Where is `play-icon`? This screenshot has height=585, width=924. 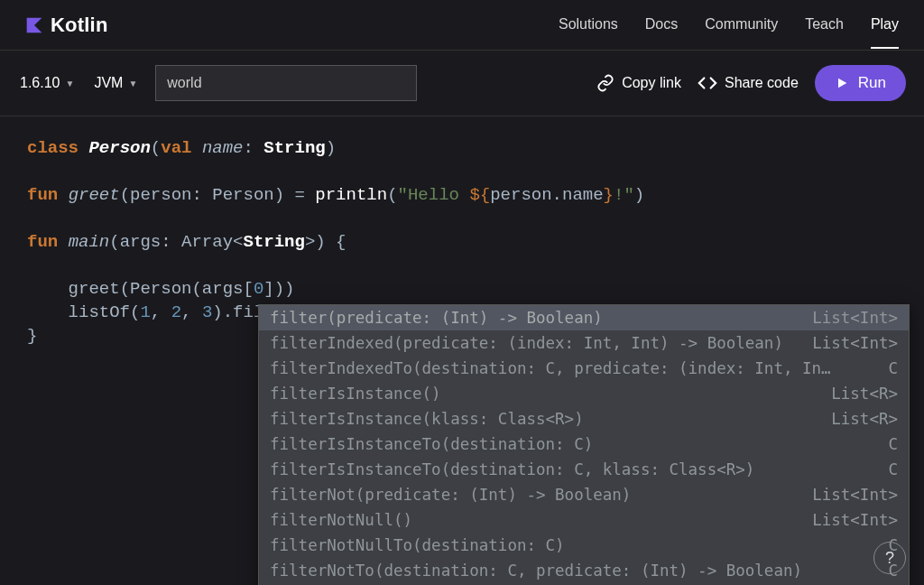
play-icon is located at coordinates (842, 83).